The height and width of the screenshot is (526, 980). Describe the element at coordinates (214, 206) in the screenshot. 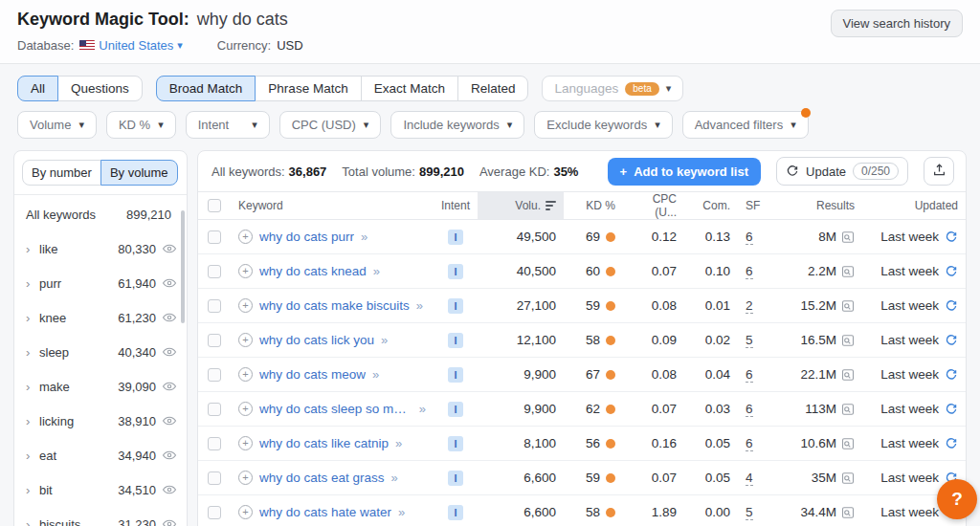

I see `select-all-checkbox` at that location.